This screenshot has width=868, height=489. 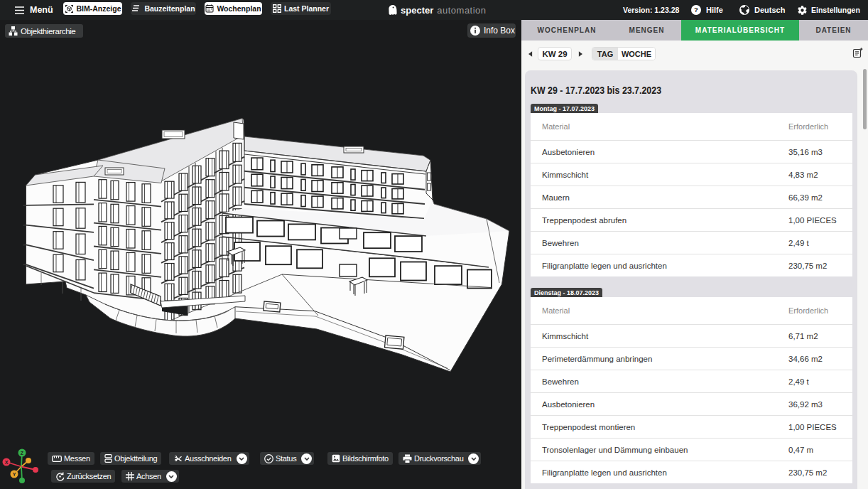 I want to click on svg-text: Y, so click(x=14, y=475).